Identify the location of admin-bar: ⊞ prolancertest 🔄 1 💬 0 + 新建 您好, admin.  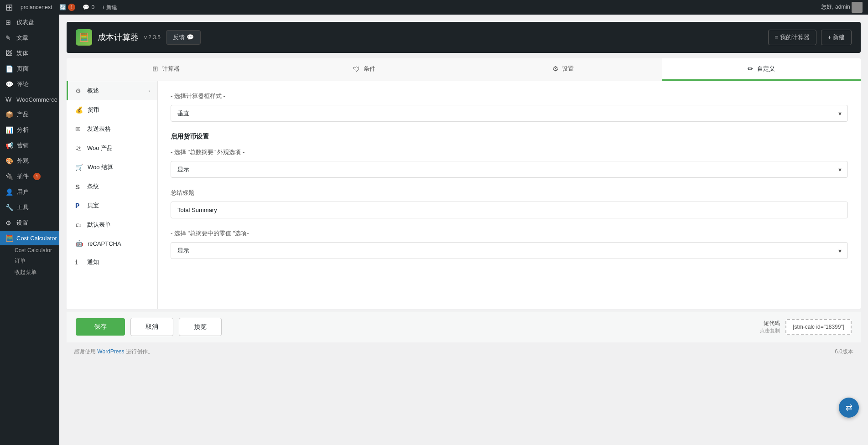
(434, 7).